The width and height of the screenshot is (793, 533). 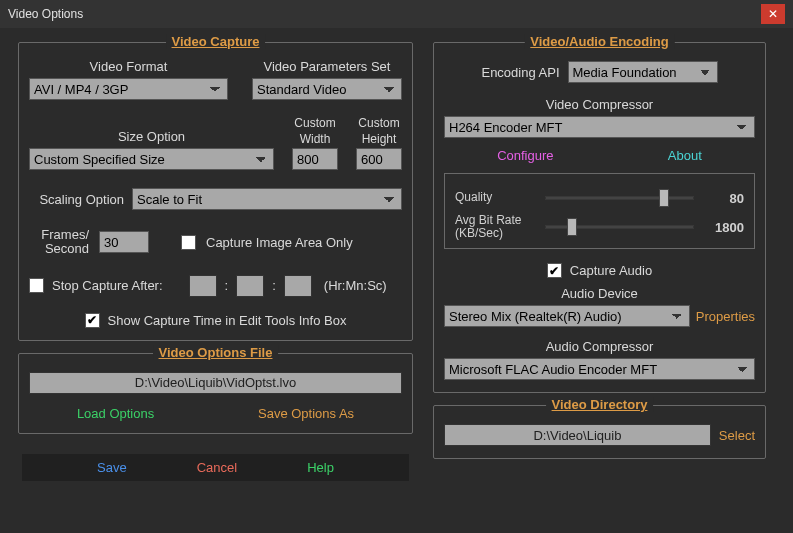 I want to click on close-button: ✕, so click(x=773, y=14).